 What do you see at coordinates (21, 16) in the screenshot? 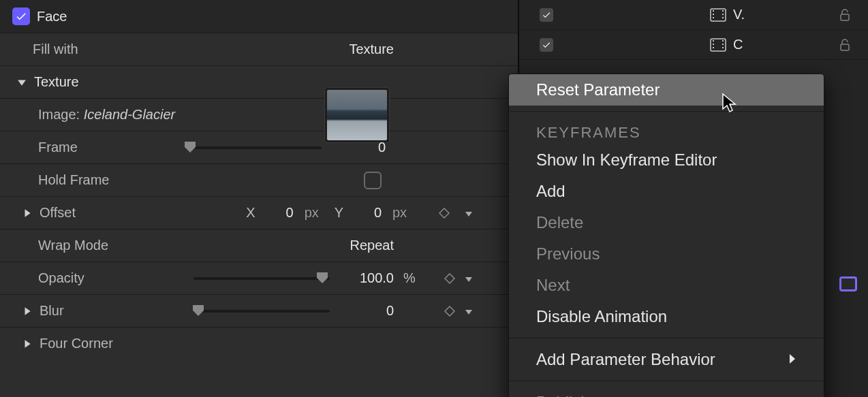
I see `face-checkbox` at bounding box center [21, 16].